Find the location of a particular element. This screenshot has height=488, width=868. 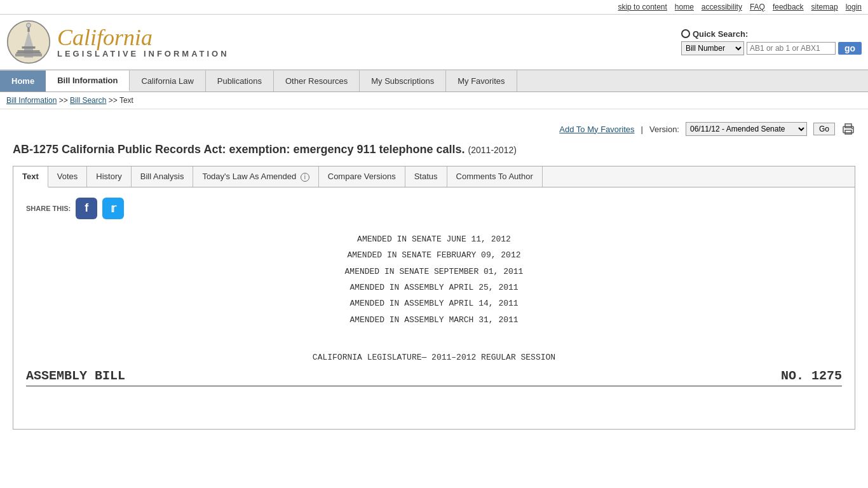

version-label: Version: is located at coordinates (665, 130).